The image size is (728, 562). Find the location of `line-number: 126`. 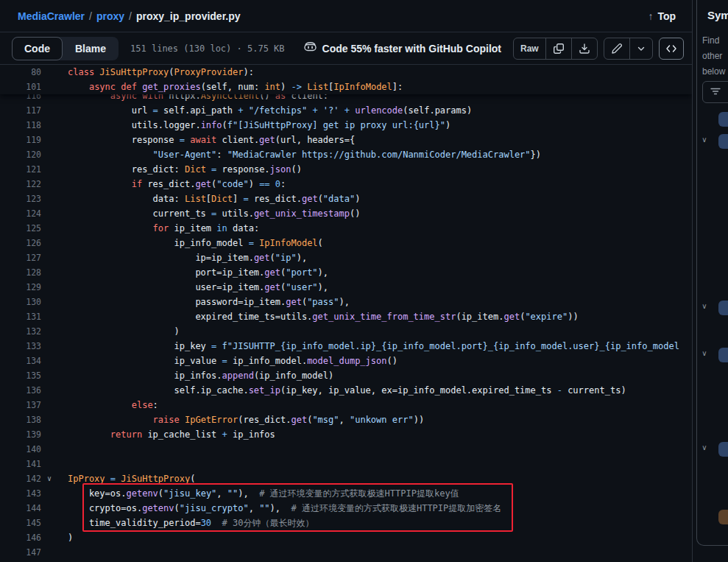

line-number: 126 is located at coordinates (21, 243).